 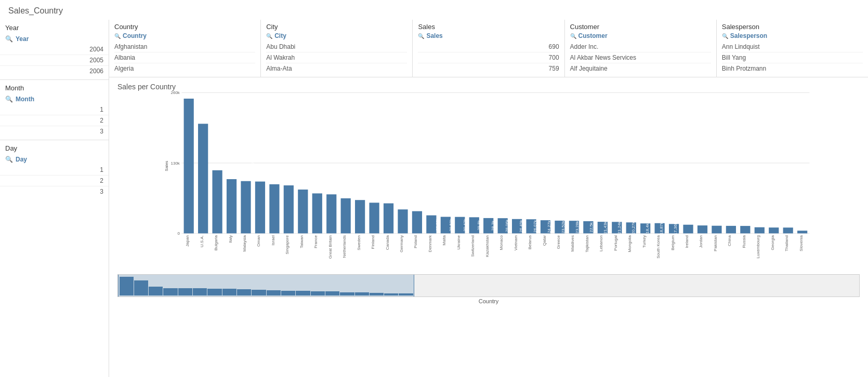 I want to click on svg-text: Slovenia, so click(x=801, y=243).